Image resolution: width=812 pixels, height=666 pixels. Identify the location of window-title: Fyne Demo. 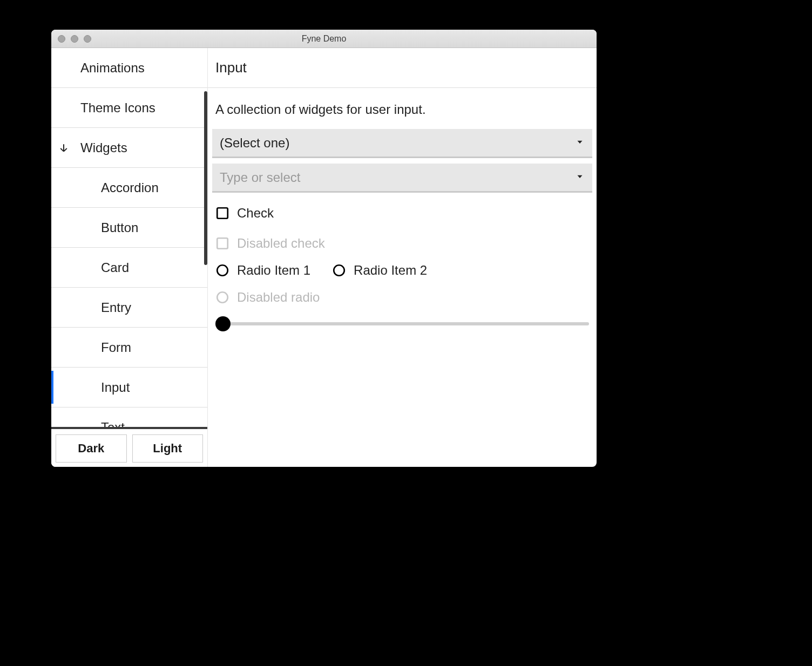
(324, 39).